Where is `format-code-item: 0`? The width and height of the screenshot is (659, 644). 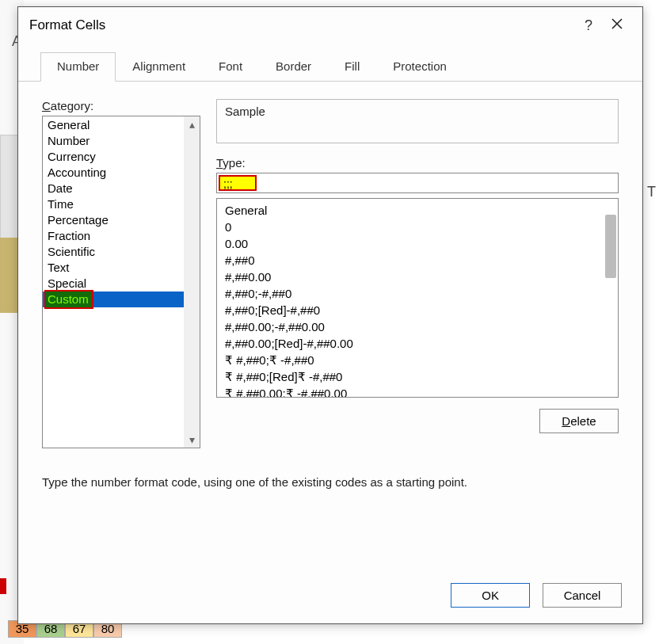
format-code-item: 0 is located at coordinates (417, 227).